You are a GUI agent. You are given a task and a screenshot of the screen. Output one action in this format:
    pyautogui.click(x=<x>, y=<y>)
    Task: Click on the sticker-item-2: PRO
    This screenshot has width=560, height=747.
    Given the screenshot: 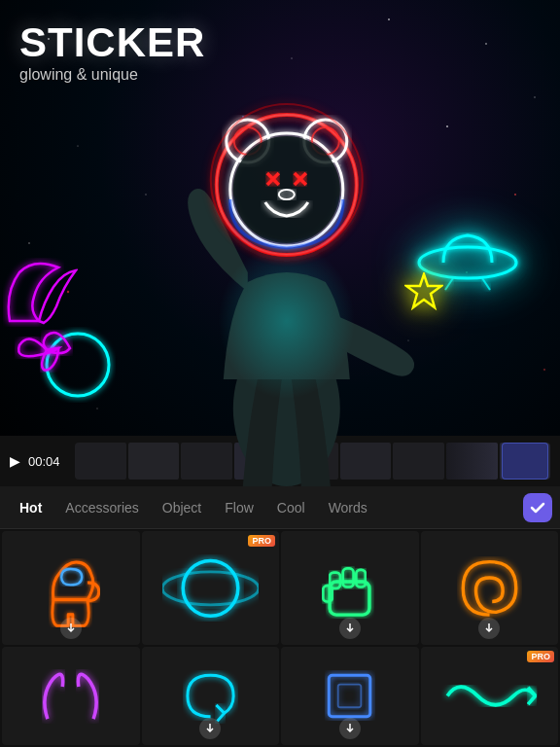 What is the action you would take?
    pyautogui.click(x=211, y=587)
    